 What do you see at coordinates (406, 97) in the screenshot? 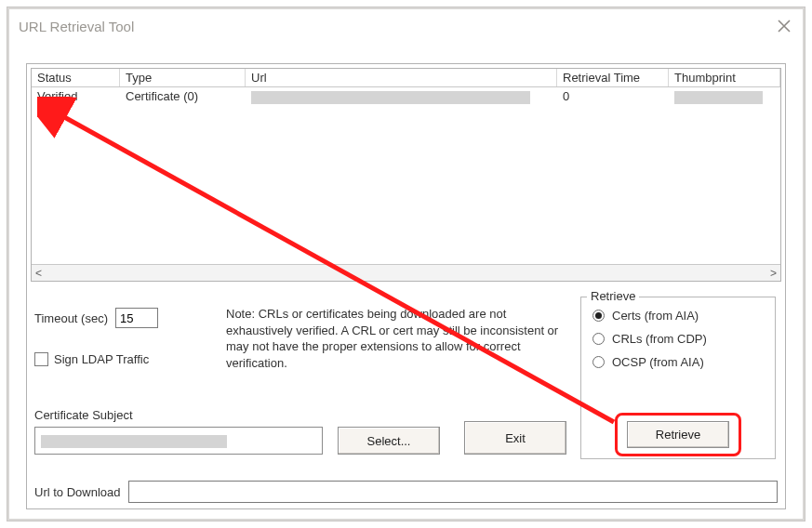
I see `table-row: Verified Certificate (0) 0` at bounding box center [406, 97].